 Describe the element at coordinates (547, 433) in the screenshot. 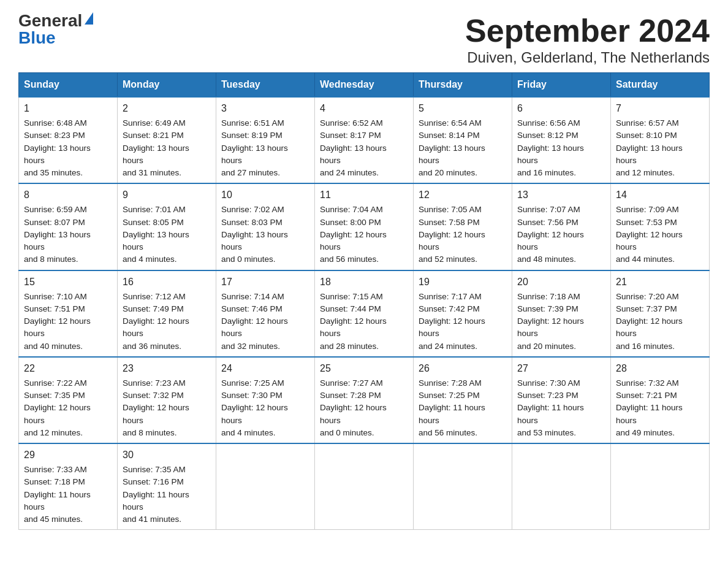

I see `daylight-minutes-text: and 53 minutes.` at that location.